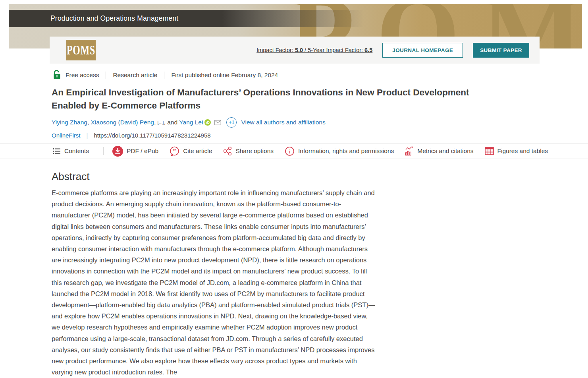  What do you see at coordinates (368, 50) in the screenshot?
I see `five-year-impact-value: 6.5` at bounding box center [368, 50].